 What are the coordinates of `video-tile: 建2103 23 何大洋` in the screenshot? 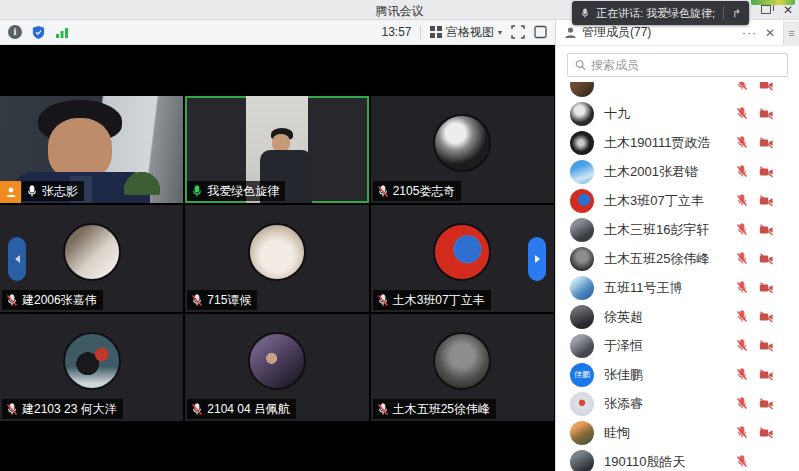 It's located at (92, 368).